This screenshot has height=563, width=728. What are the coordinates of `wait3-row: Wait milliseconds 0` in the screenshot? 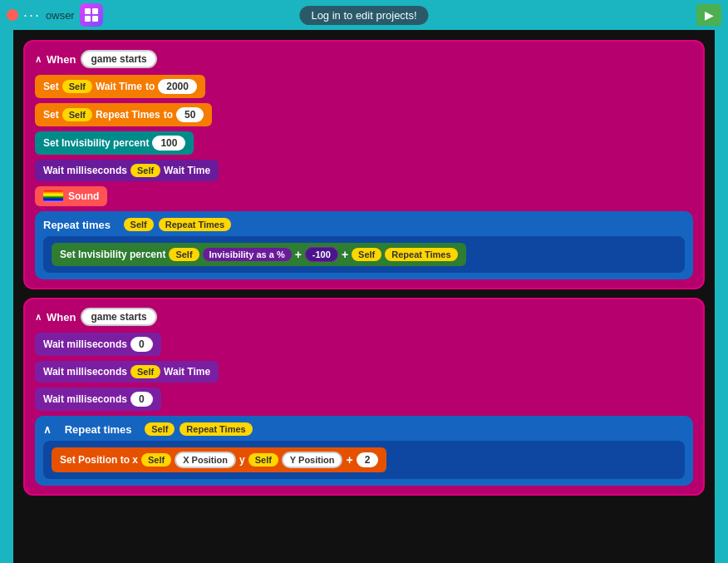 It's located at (364, 399).